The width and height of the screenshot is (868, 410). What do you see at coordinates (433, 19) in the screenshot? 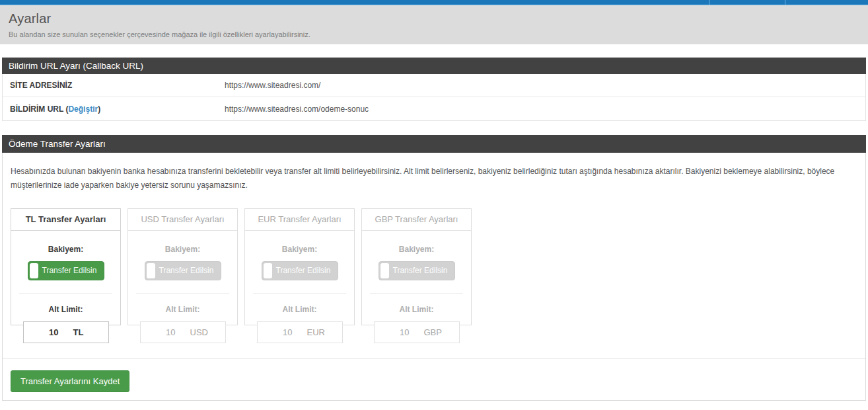
I see `page-title: Ayarlar` at bounding box center [433, 19].